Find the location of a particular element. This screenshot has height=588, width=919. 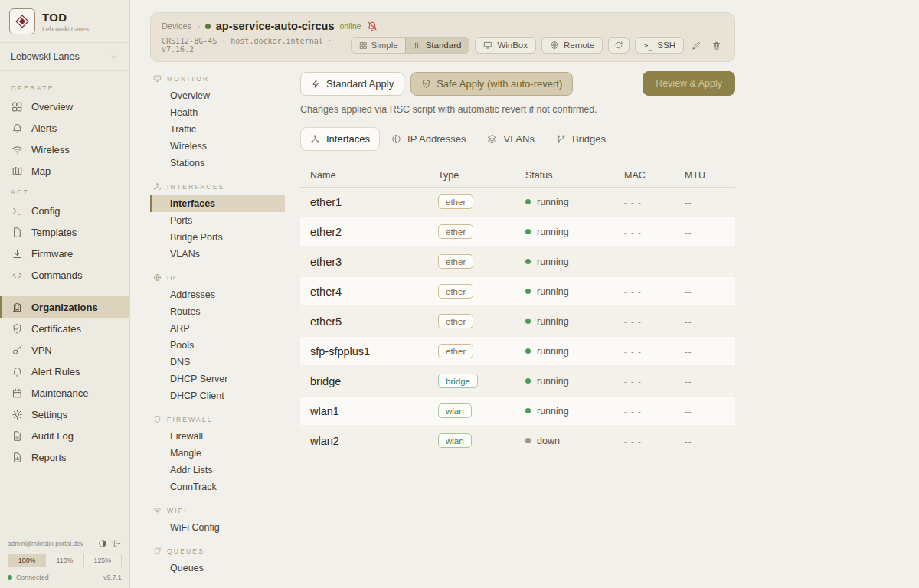

device-nav-item-firewall: Firewall is located at coordinates (217, 436).